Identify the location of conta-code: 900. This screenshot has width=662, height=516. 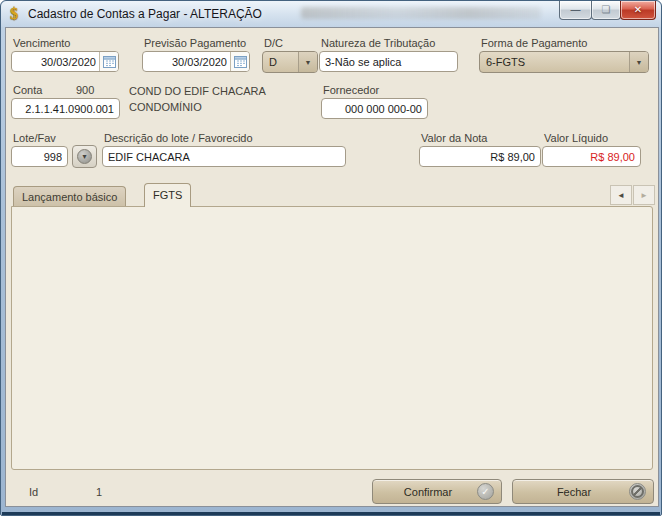
(85, 90).